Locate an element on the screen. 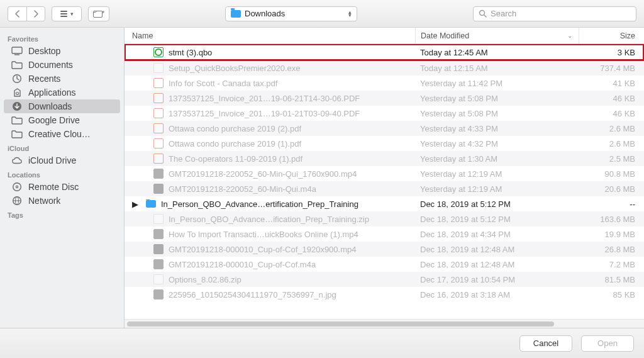 The height and width of the screenshot is (358, 644). file-name: In_Person_QBO_Advance…ertification_Prep_… is located at coordinates (260, 204).